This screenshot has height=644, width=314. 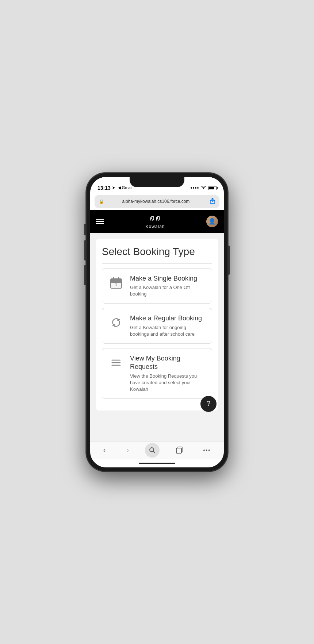 What do you see at coordinates (125, 188) in the screenshot?
I see `back-label: ◀ Gmail` at bounding box center [125, 188].